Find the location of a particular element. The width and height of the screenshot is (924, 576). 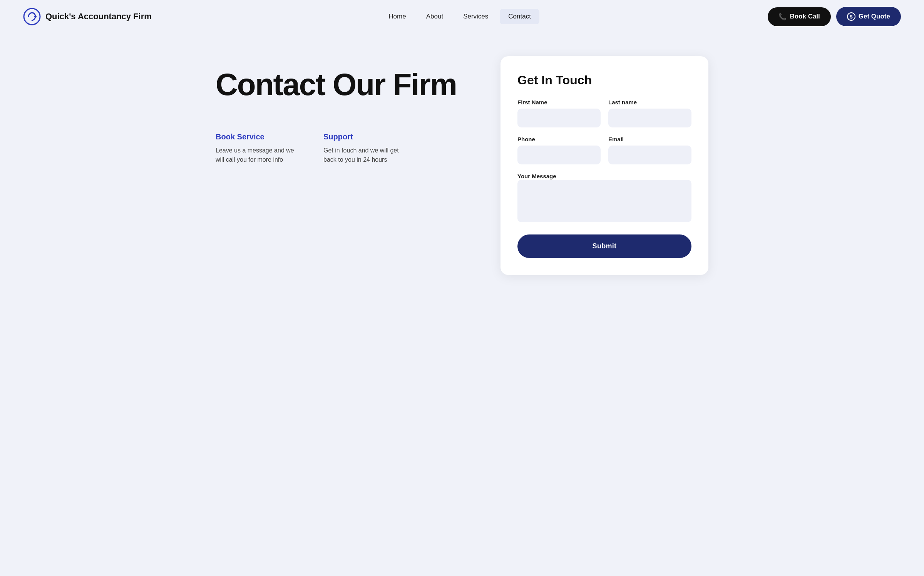

brand-name: Quick's Accountancy Firm is located at coordinates (99, 17).